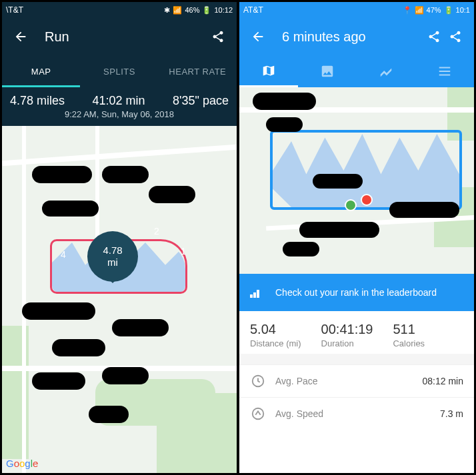  I want to click on avg-speed-row: Avg. Speed 7.3 m, so click(357, 413).